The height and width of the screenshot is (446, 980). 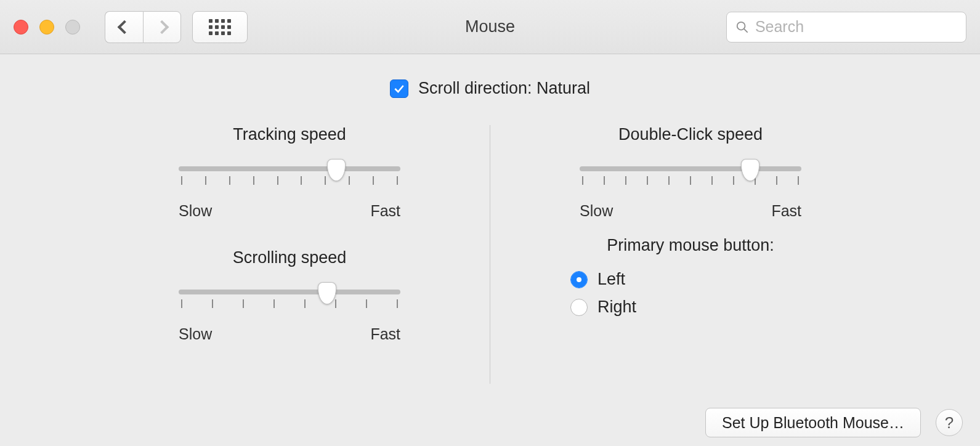 What do you see at coordinates (195, 334) in the screenshot?
I see `scrolling-min-label: Slow` at bounding box center [195, 334].